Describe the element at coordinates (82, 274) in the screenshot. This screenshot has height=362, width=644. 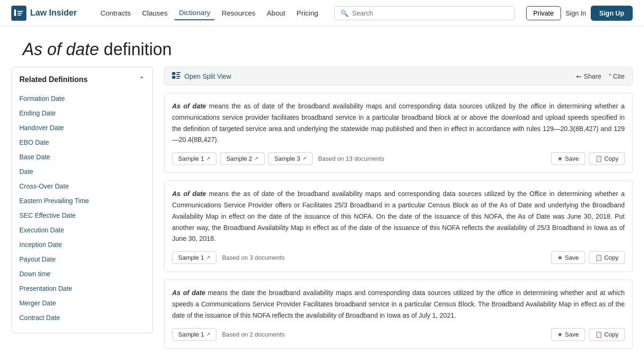
I see `sidebar-link: Down time` at that location.